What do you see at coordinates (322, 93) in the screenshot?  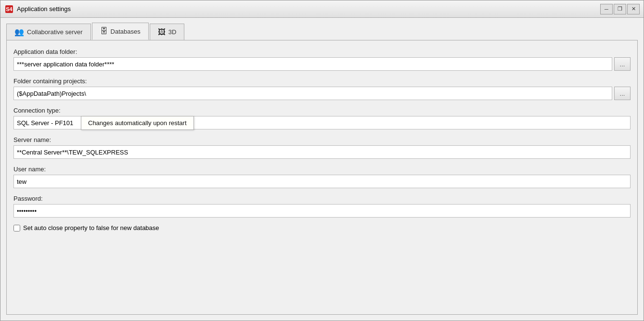 I see `folder-projects-row: ...` at bounding box center [322, 93].